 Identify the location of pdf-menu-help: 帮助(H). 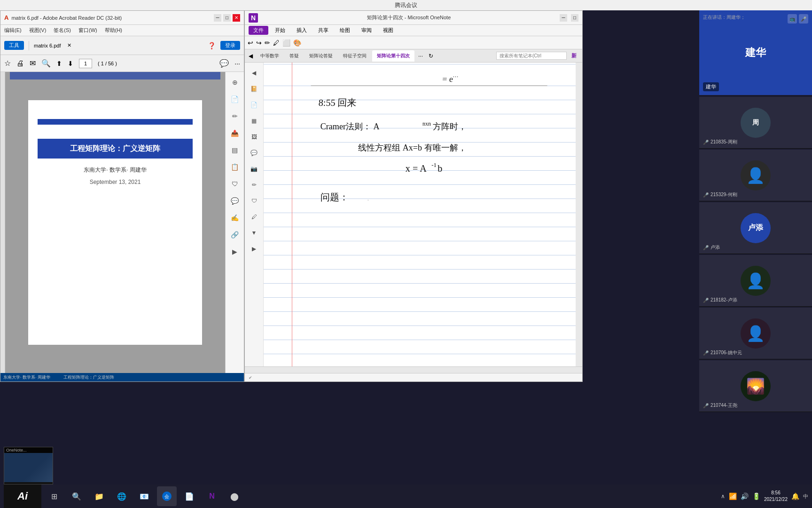
(114, 30).